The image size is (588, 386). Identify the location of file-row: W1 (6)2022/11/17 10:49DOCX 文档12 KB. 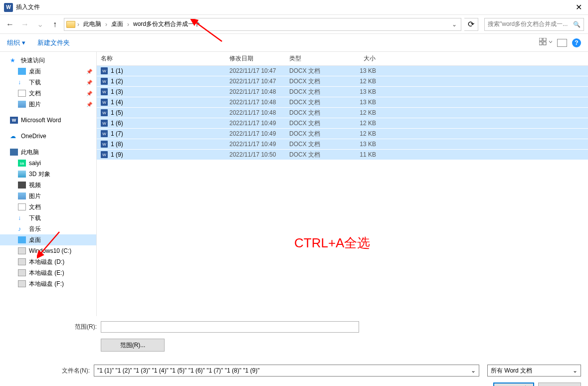
(342, 124).